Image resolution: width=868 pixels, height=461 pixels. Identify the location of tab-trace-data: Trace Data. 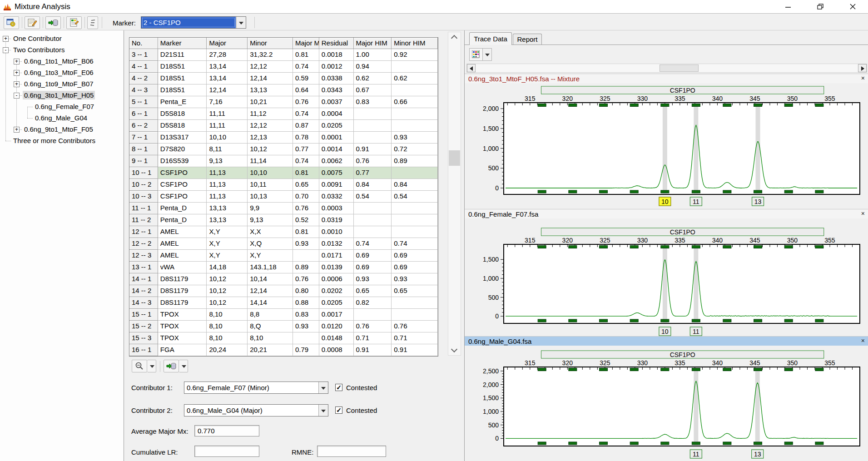
(491, 39).